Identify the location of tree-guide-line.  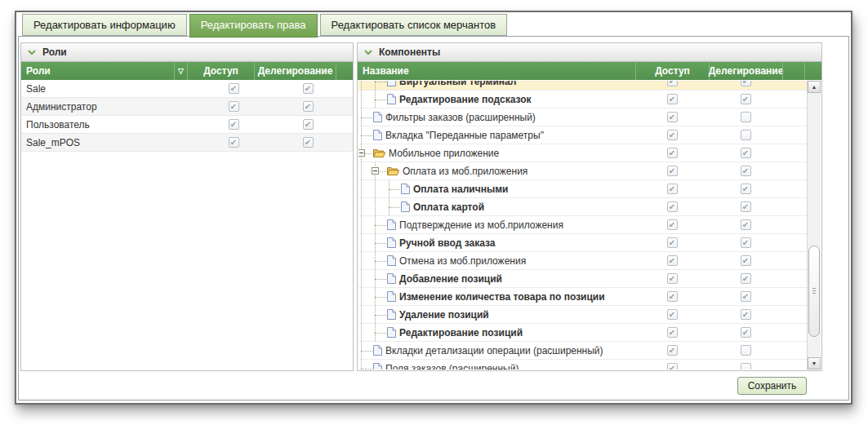
(366, 189).